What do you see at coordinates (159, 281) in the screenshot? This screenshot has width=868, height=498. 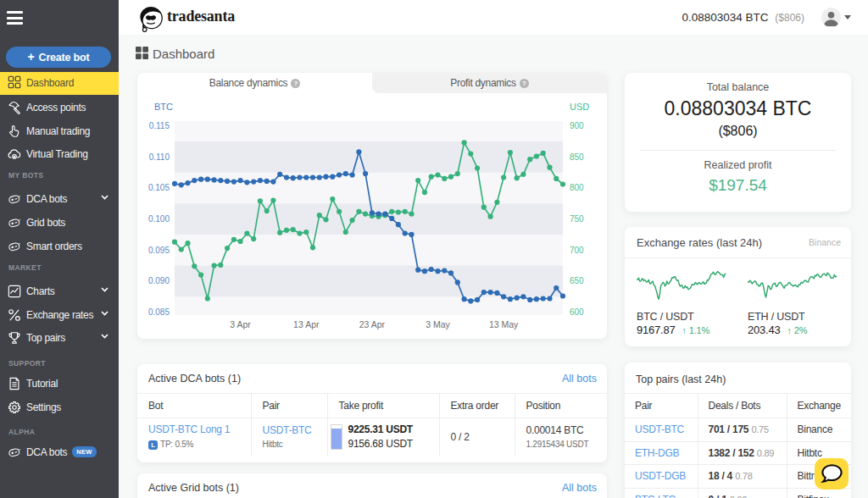 I see `svg-text: 0.090` at bounding box center [159, 281].